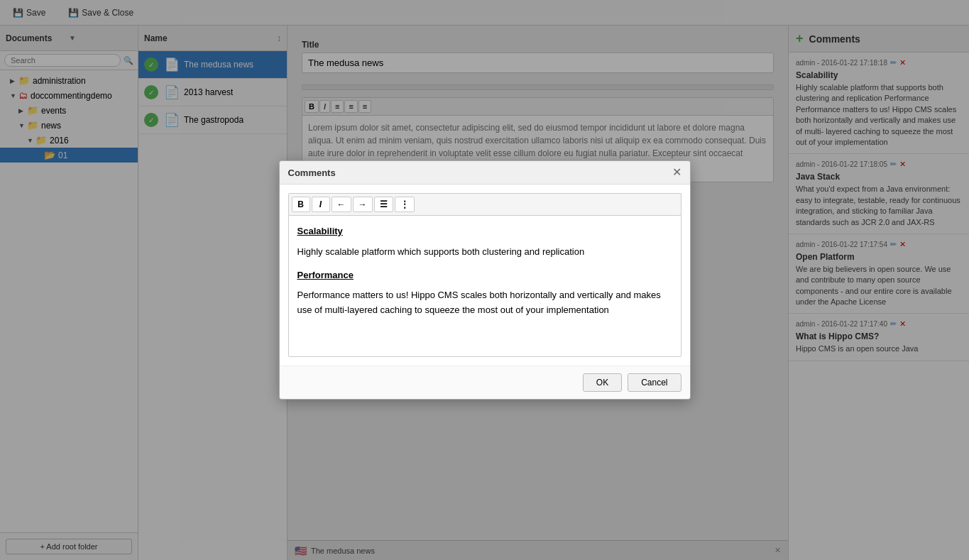  What do you see at coordinates (655, 383) in the screenshot?
I see `dialog-cancel-button: Cancel` at bounding box center [655, 383].